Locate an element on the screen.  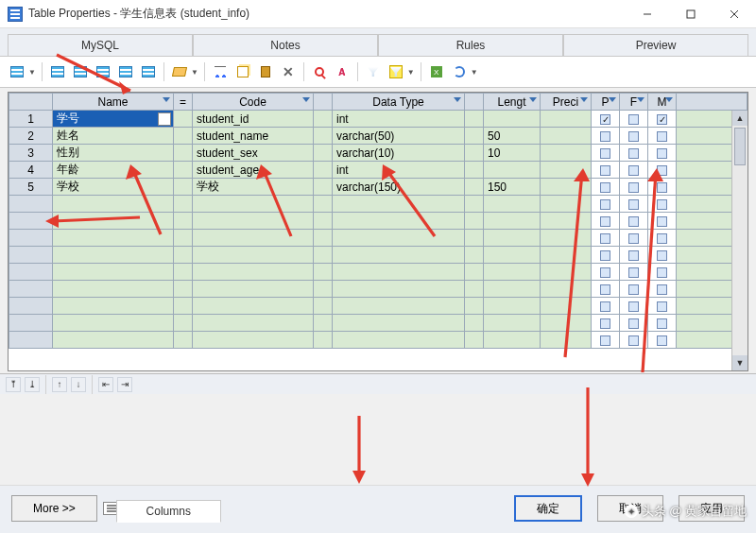
outdent-icon: ⇤ is located at coordinates (106, 385).